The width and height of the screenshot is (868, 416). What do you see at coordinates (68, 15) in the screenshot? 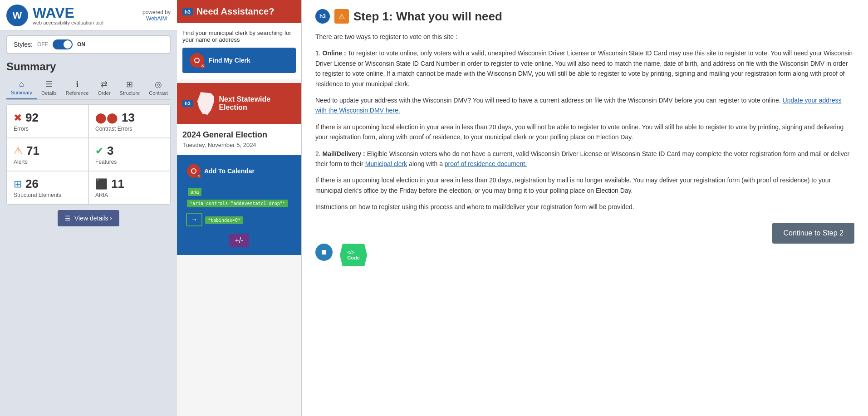
I see `wave-title-block: WAVE web accessibility evaluation tool` at bounding box center [68, 15].